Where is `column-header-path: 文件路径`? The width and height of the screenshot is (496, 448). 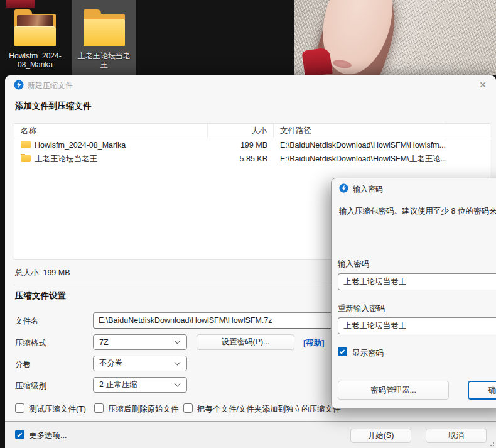 column-header-path: 文件路径 is located at coordinates (359, 131).